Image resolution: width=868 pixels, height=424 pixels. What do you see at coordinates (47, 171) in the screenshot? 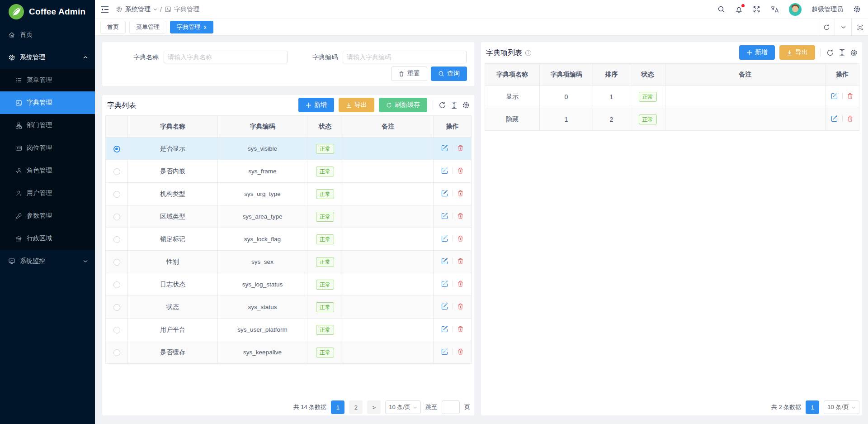
I see `sidebar-item-role-mgmt: 角色管理` at bounding box center [47, 171].